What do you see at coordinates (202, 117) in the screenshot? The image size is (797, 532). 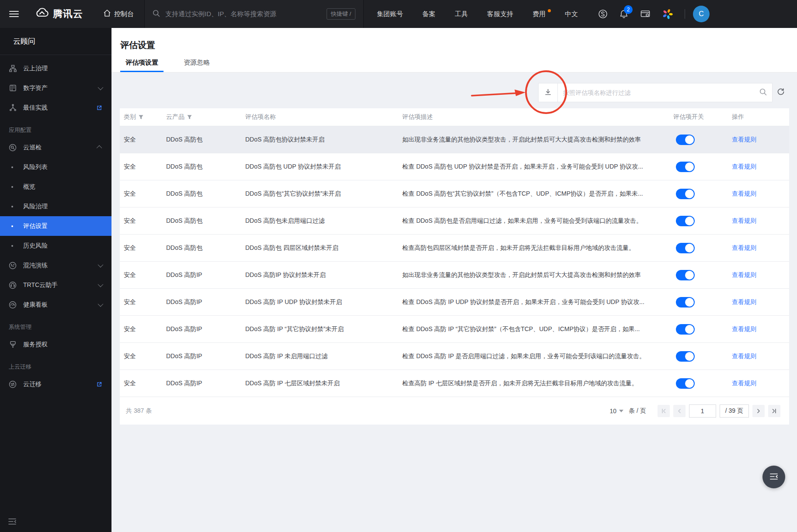 I see `header-product: 云产品` at bounding box center [202, 117].